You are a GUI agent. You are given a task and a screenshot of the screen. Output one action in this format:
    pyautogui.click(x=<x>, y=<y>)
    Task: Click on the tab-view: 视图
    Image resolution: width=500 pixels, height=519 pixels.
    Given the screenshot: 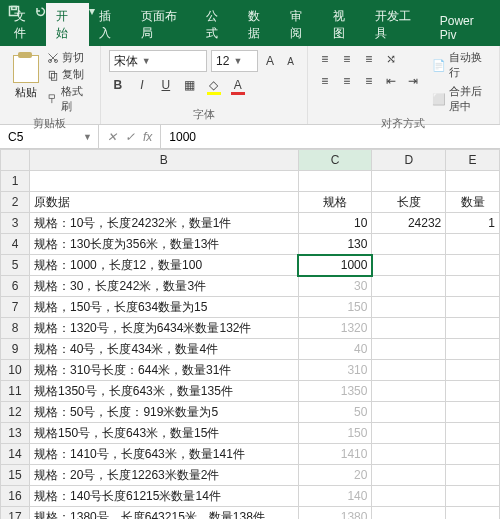 What is the action you would take?
    pyautogui.click(x=344, y=24)
    